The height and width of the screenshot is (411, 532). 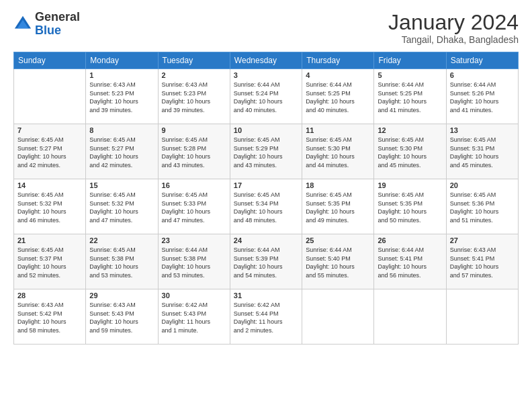 I want to click on day-number: 1, so click(x=122, y=75).